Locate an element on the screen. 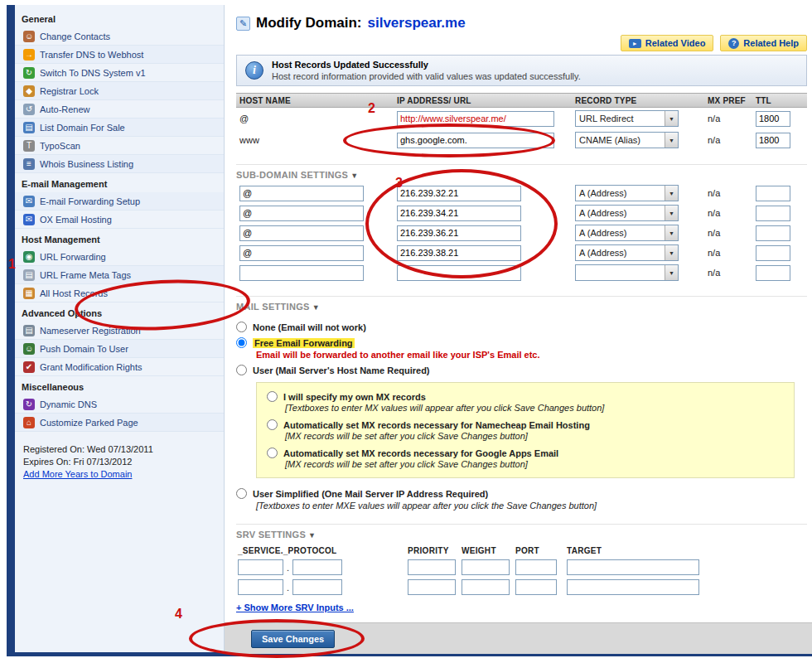  host-name-text: @ is located at coordinates (318, 119).